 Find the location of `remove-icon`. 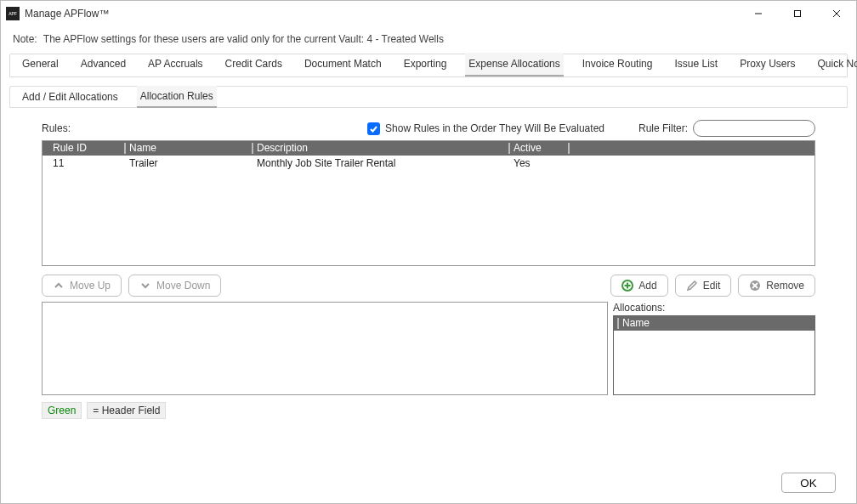

remove-icon is located at coordinates (755, 286).